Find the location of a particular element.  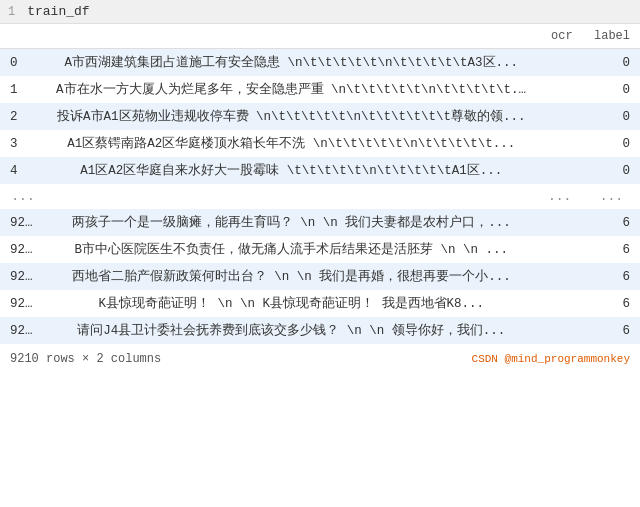

table-row: 1A市在水一方大厦人为烂尾多年，安全隐患严重 \n\t\t\t\t\t\n\t\… is located at coordinates (320, 90).